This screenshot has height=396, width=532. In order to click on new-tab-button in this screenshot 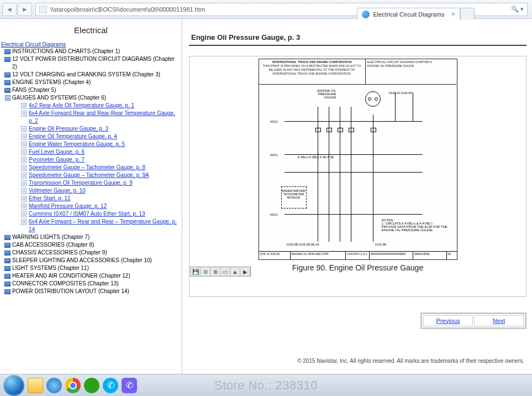, I will do `click(467, 14)`.